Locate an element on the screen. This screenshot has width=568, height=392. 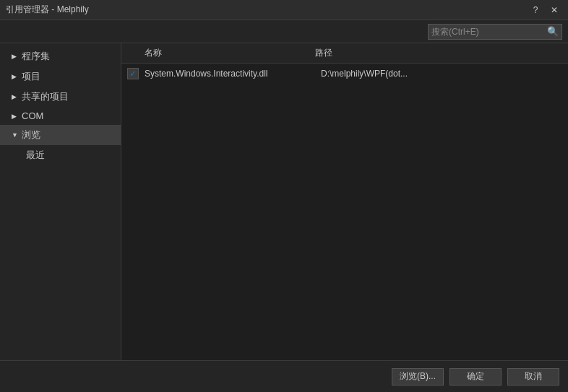
sidebar-item-shared: ▶ 共享的项目 is located at coordinates (61, 97).